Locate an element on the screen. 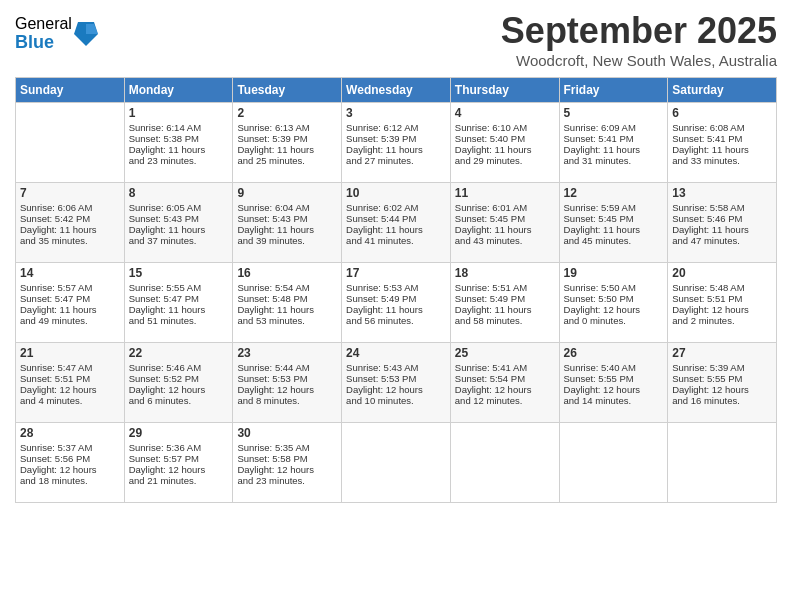 Image resolution: width=792 pixels, height=612 pixels. day-info: Sunrise: 6:06 AM is located at coordinates (70, 208).